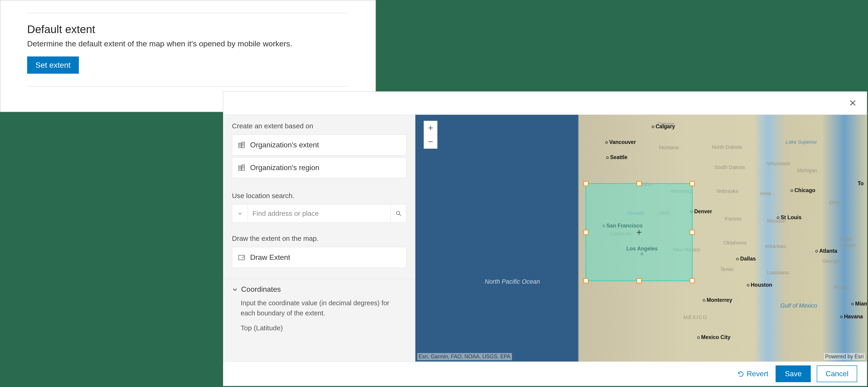 The width and height of the screenshot is (868, 387). Describe the element at coordinates (319, 235) in the screenshot. I see `draw-extent-label: Draw the extent on the map.` at that location.